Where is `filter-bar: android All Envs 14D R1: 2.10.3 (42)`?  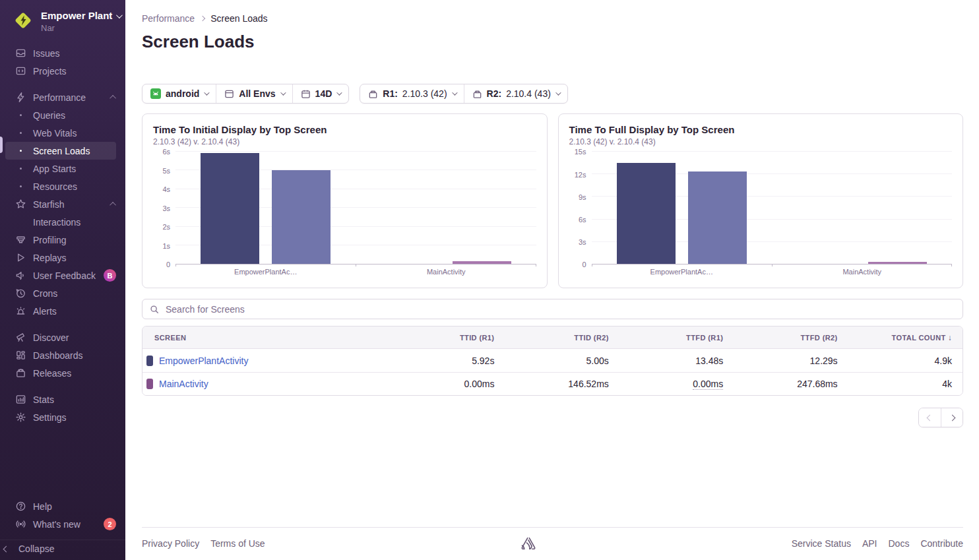
filter-bar: android All Envs 14D R1: 2.10.3 (42) is located at coordinates (553, 94).